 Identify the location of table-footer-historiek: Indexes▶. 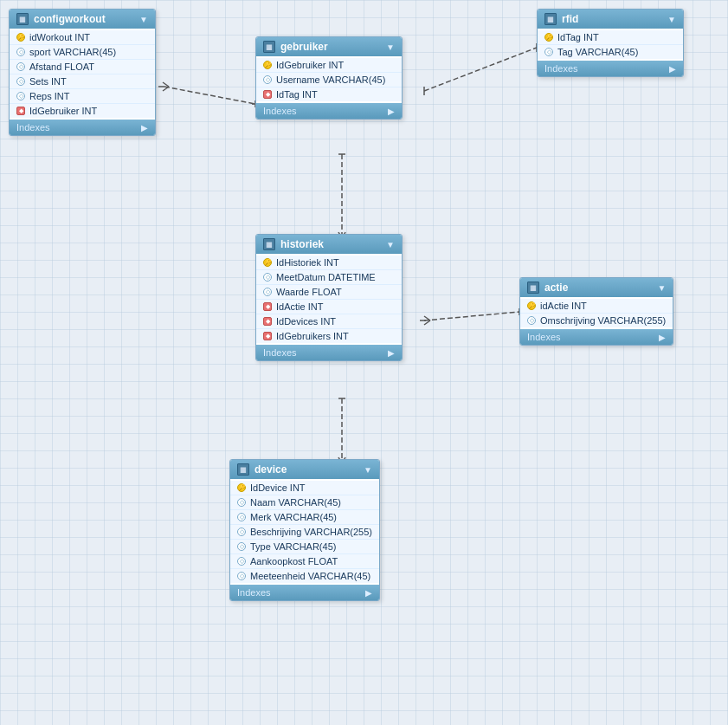
(329, 353).